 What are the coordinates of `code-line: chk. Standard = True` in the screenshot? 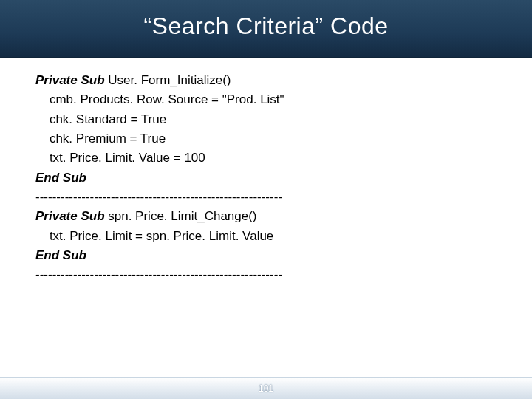 It's located at (266, 120).